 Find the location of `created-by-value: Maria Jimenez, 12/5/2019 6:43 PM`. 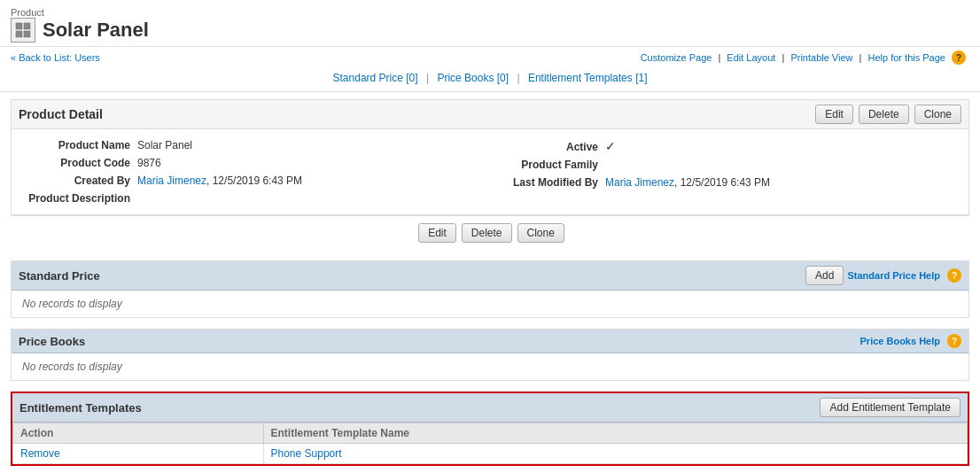

created-by-value: Maria Jimenez, 12/5/2019 6:43 PM is located at coordinates (220, 181).